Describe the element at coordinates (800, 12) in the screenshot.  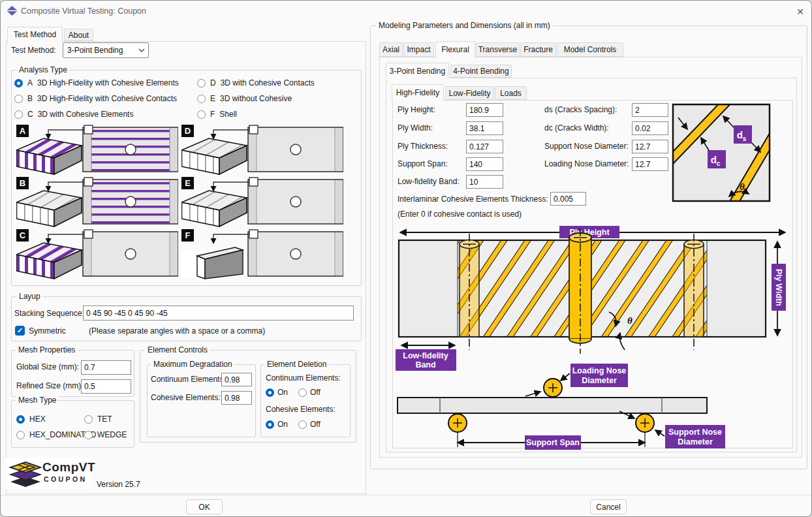
I see `close-icon: ✕` at that location.